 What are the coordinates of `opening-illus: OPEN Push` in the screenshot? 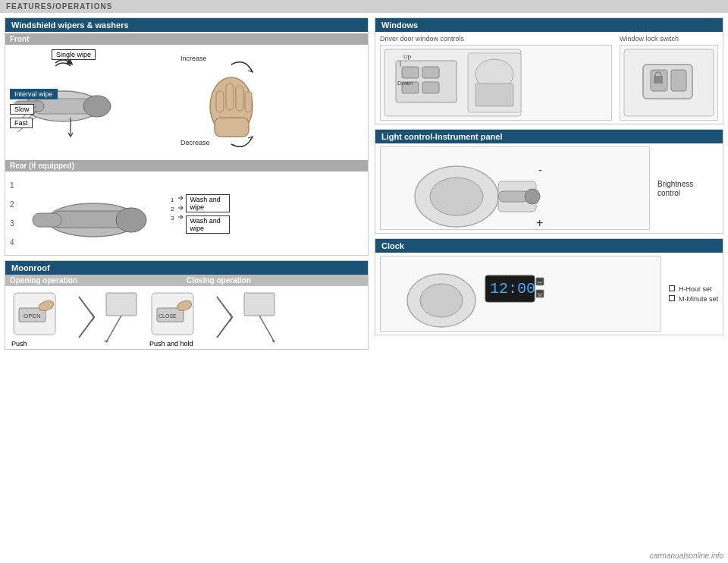 It's located at (40, 317).